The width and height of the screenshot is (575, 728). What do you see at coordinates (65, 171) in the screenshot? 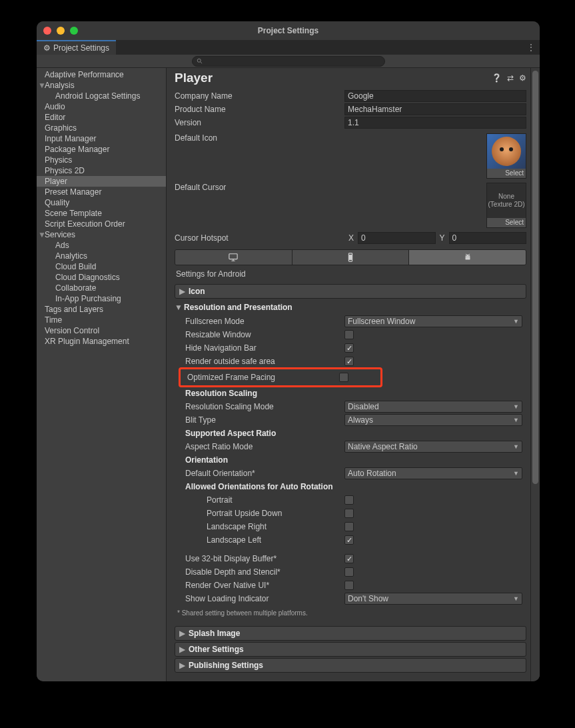
I see `sidebar-item-label: Physics 2D` at bounding box center [65, 171].